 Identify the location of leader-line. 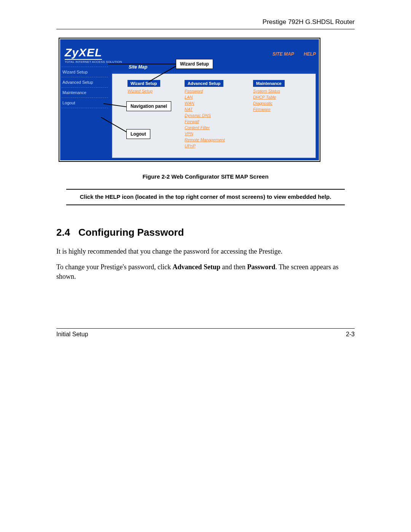
(142, 64).